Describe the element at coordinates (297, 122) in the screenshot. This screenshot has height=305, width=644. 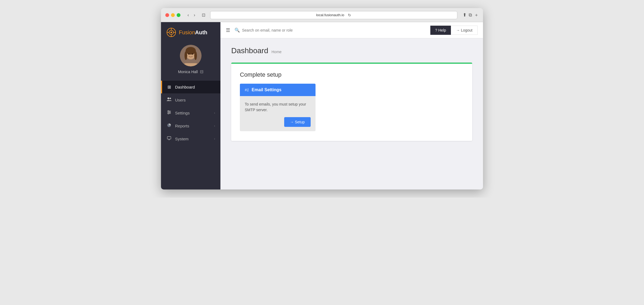
I see `setup-button: → Setup` at that location.